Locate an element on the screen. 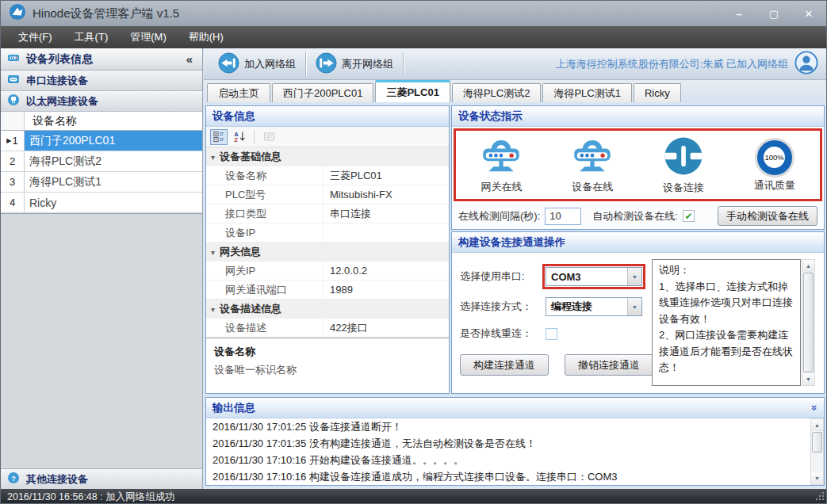 The height and width of the screenshot is (504, 827). sidebar-group-label: 串口连接设备 is located at coordinates (57, 81).